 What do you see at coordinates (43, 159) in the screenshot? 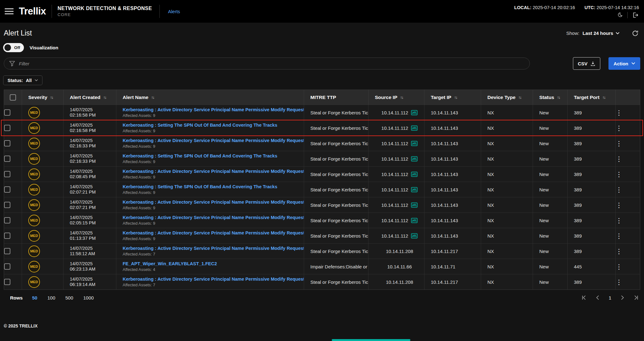
I see `cell-severity: MED` at bounding box center [43, 159].